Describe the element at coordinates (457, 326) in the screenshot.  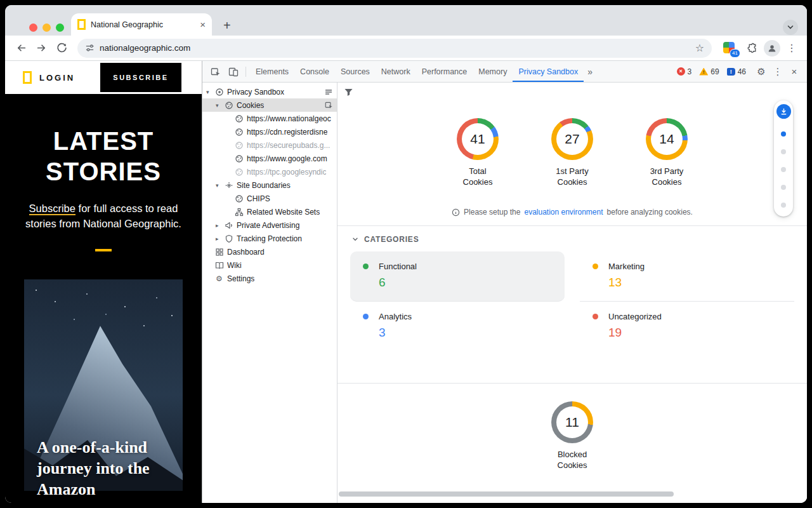
I see `category-analytics: Analytics 3` at that location.